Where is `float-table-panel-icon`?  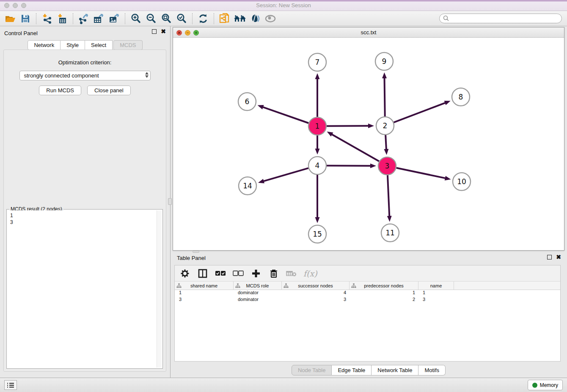
float-table-panel-icon is located at coordinates (549, 257).